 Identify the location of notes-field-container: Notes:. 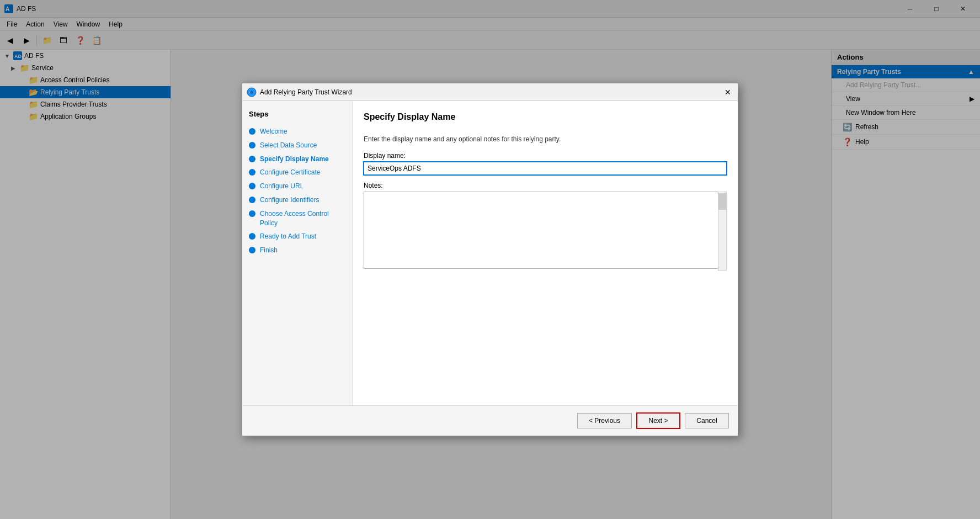
(545, 226).